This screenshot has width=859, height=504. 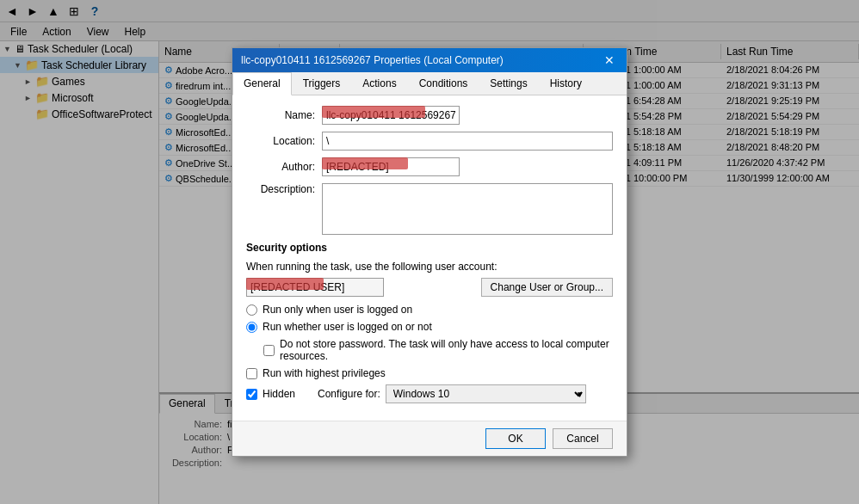 I want to click on radio-whether, so click(x=251, y=327).